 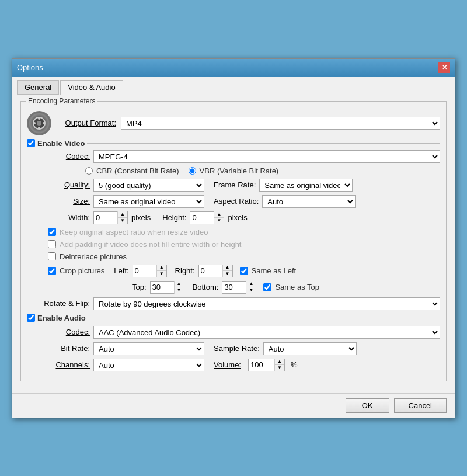 I want to click on top-label: Top:, so click(x=139, y=287).